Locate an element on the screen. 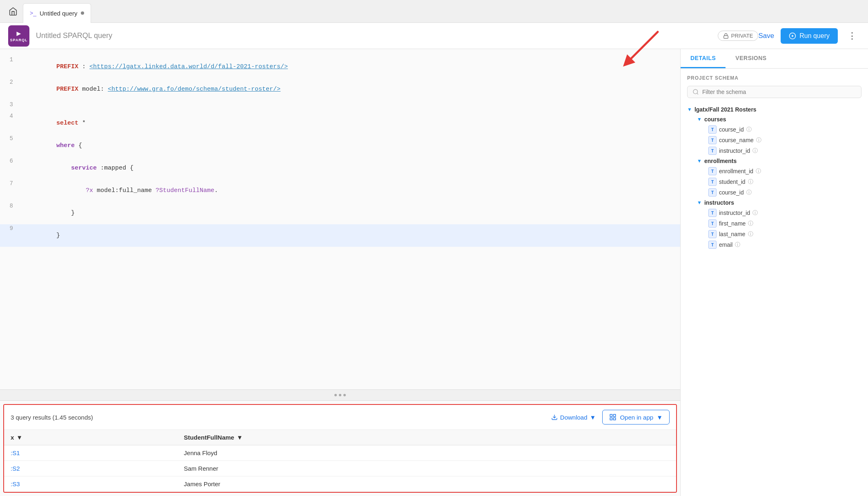 The height and width of the screenshot is (496, 868). toolbar: ► SPARQL Untitled SPARQL query PRIVATE S… is located at coordinates (434, 36).